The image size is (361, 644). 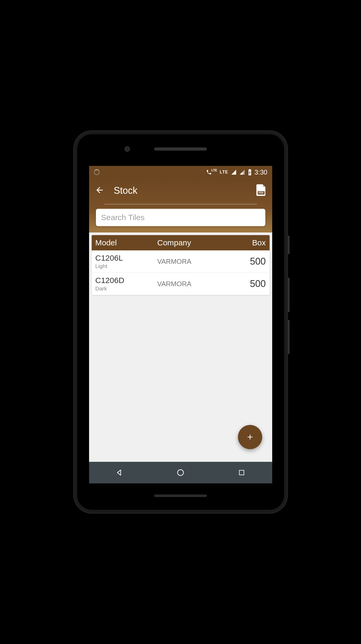 I want to click on page-title: Stock, so click(x=180, y=191).